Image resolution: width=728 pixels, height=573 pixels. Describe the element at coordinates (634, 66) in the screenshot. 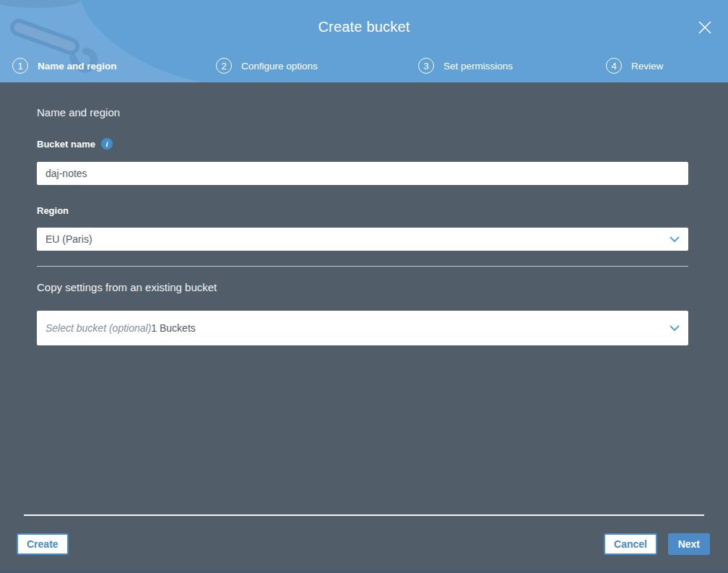

I see `step-review: 4 Review` at that location.